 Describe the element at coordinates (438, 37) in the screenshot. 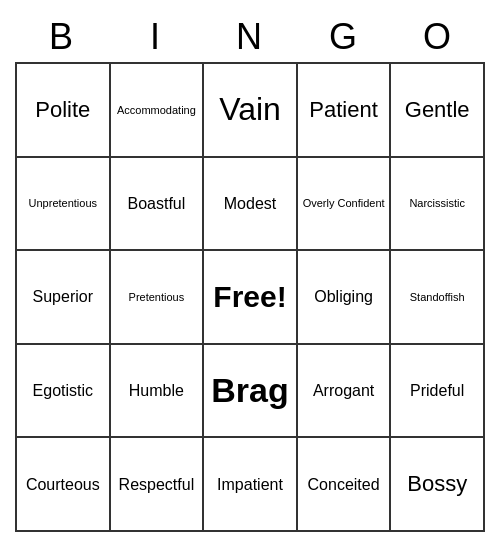

I see `header-letter: O` at that location.